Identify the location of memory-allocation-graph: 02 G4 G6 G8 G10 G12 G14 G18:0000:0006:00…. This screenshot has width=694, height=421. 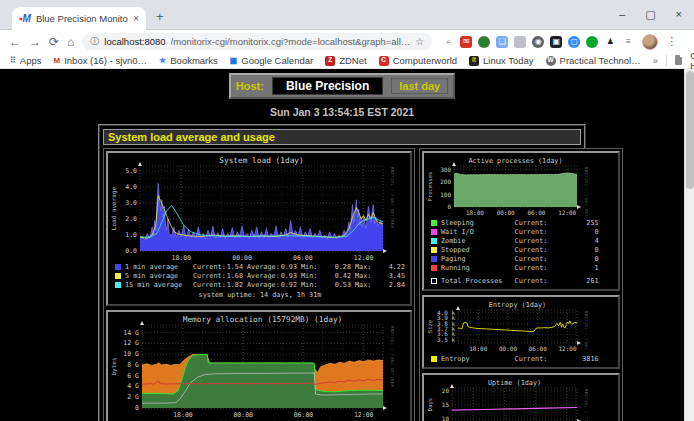
(259, 366).